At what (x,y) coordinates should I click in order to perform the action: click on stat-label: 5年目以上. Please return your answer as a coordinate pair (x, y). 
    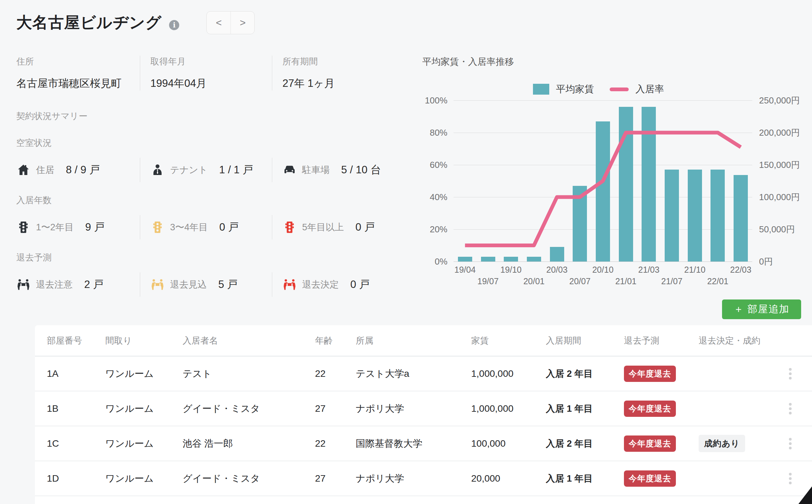
    Looking at the image, I should click on (323, 227).